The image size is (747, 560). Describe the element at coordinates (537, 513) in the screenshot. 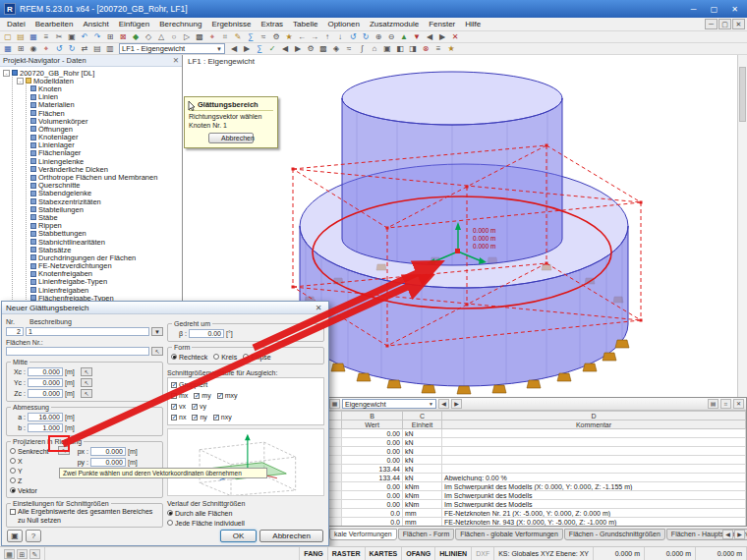

I see `table-row: 0.0mmFE-Netzknoten Nr. 21 (X: -5.000, Y:…` at that location.